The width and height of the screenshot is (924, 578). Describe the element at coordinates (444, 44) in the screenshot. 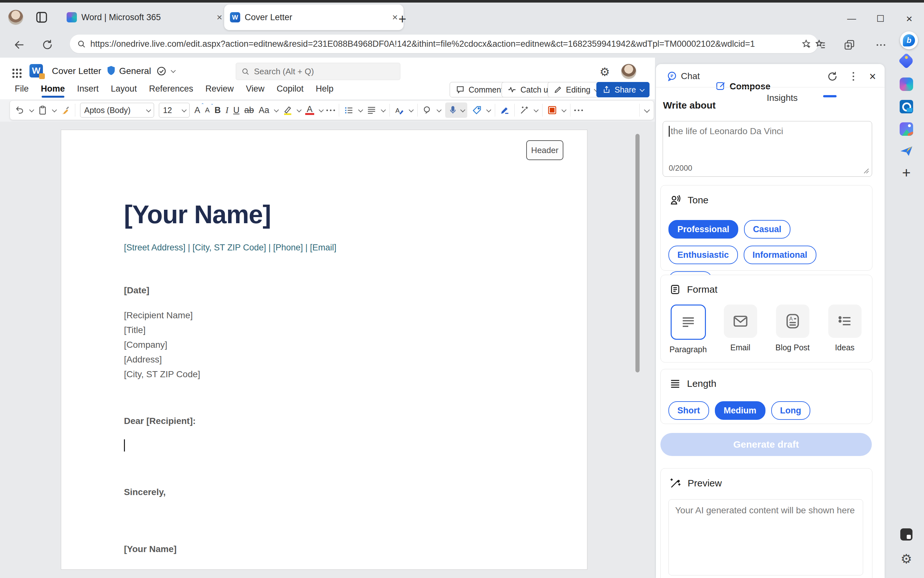

I see `address-bar: https://onedrive.live.com/edit.aspx?acti…` at that location.